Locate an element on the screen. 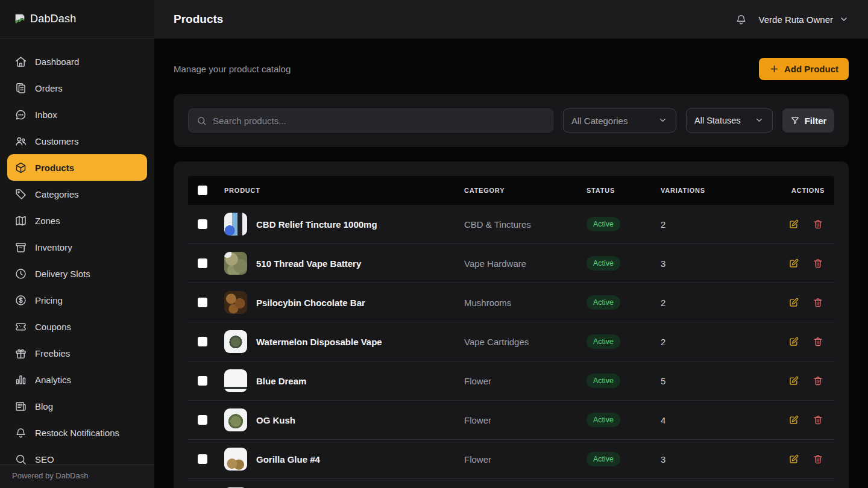  select-all-checkbox is located at coordinates (203, 190).